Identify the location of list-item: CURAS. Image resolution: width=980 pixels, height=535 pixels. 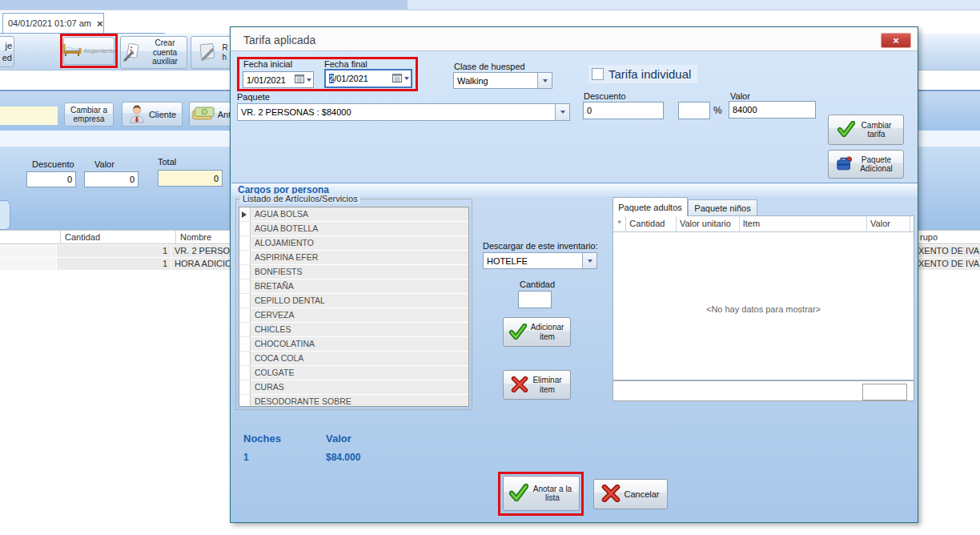
(354, 388).